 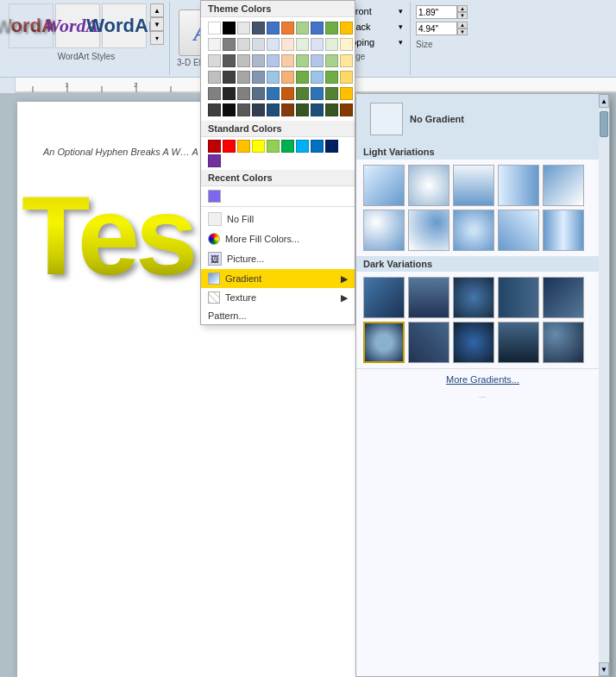 I want to click on wordart-style-3: WordArt, so click(x=124, y=26).